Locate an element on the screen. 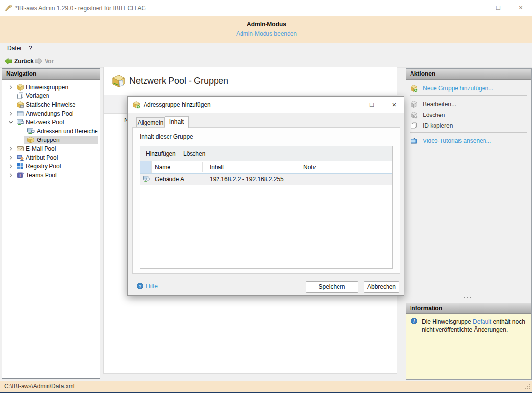  sidebar-item-label: Registry Pool is located at coordinates (43, 166).